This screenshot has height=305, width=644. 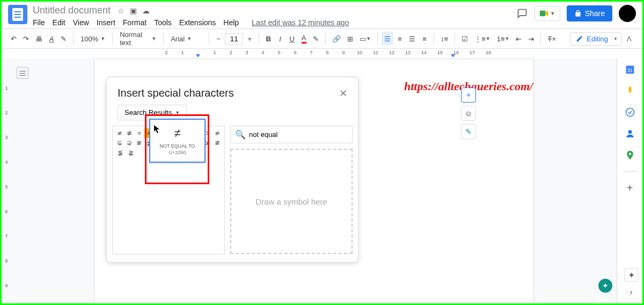 I want to click on clear-formatting-button: T×, so click(x=552, y=39).